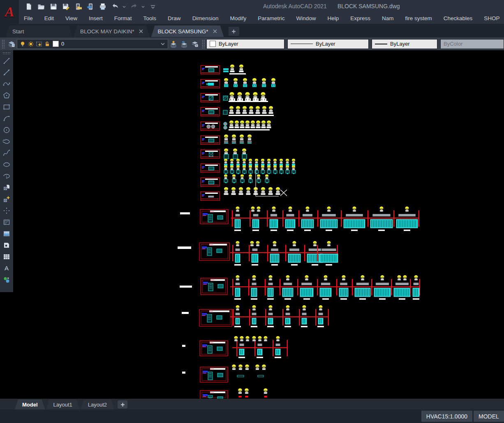  What do you see at coordinates (173, 44) in the screenshot?
I see `make-layer-current-icon` at bounding box center [173, 44].